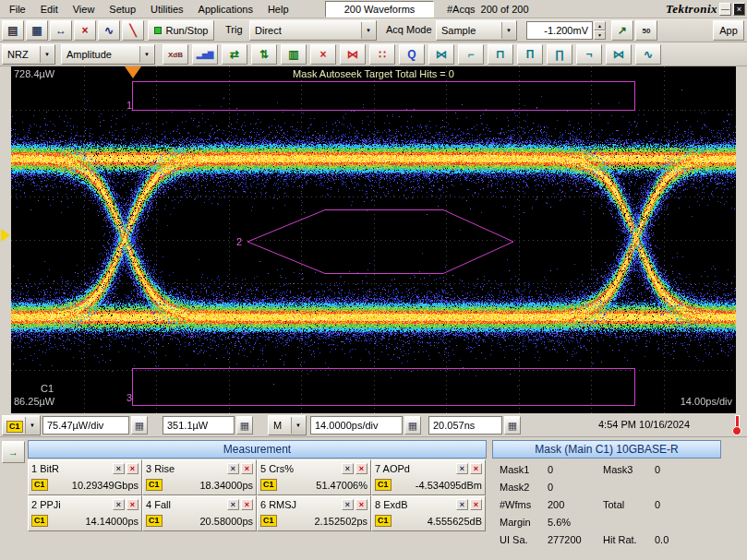  Describe the element at coordinates (50, 9) in the screenshot. I see `menu-edit: Edit` at that location.